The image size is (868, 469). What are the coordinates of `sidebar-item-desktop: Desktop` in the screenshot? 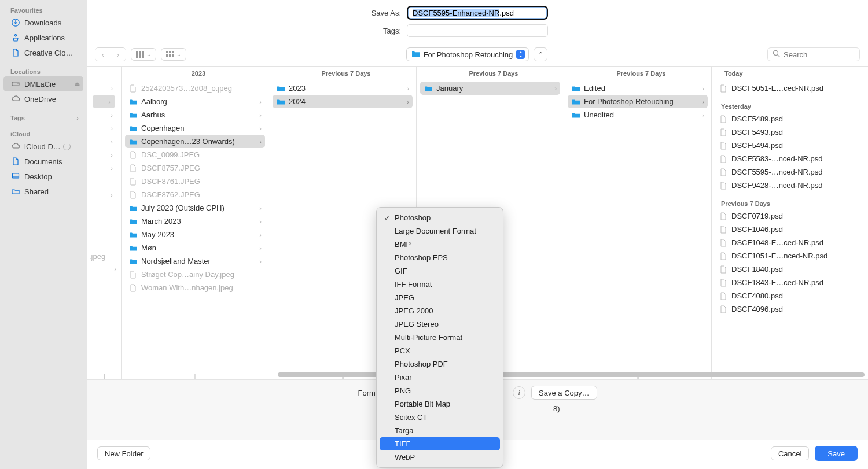 It's located at (43, 176).